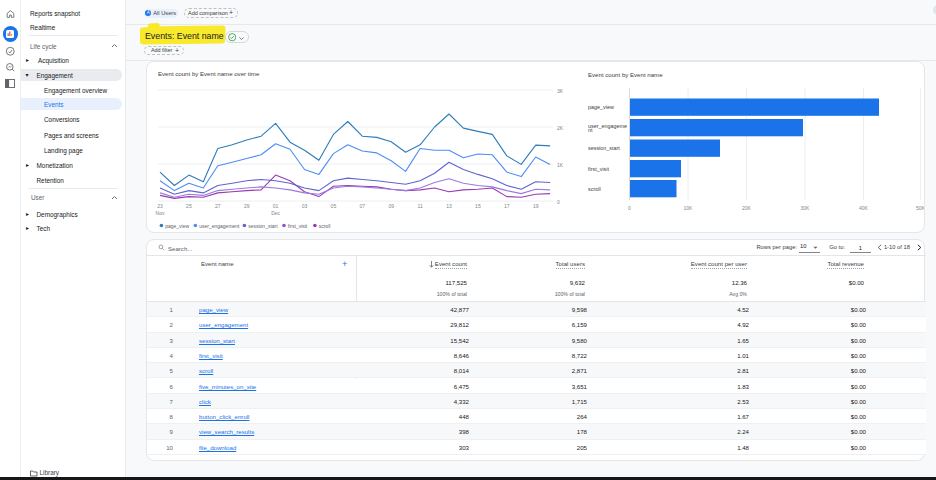  I want to click on svg-text: 13, so click(449, 206).